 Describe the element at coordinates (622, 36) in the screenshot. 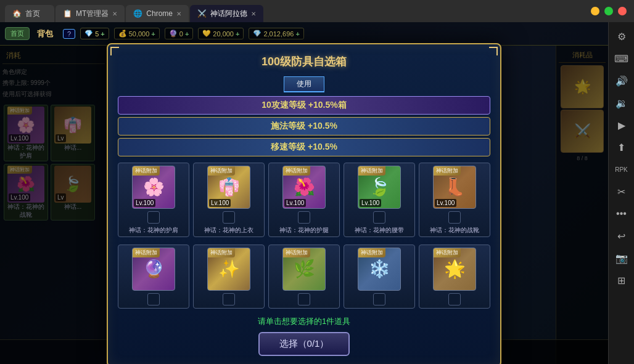

I see `toolbar-settings-btn: ⚙` at that location.